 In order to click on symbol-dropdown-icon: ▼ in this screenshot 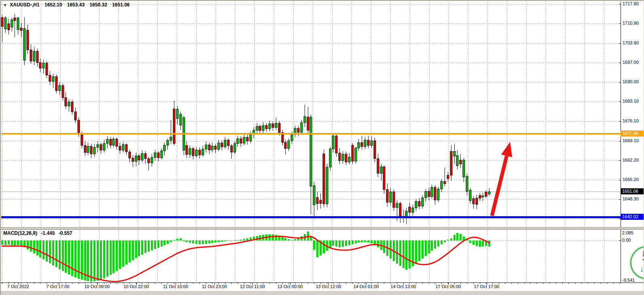, I will do `click(5, 5)`.